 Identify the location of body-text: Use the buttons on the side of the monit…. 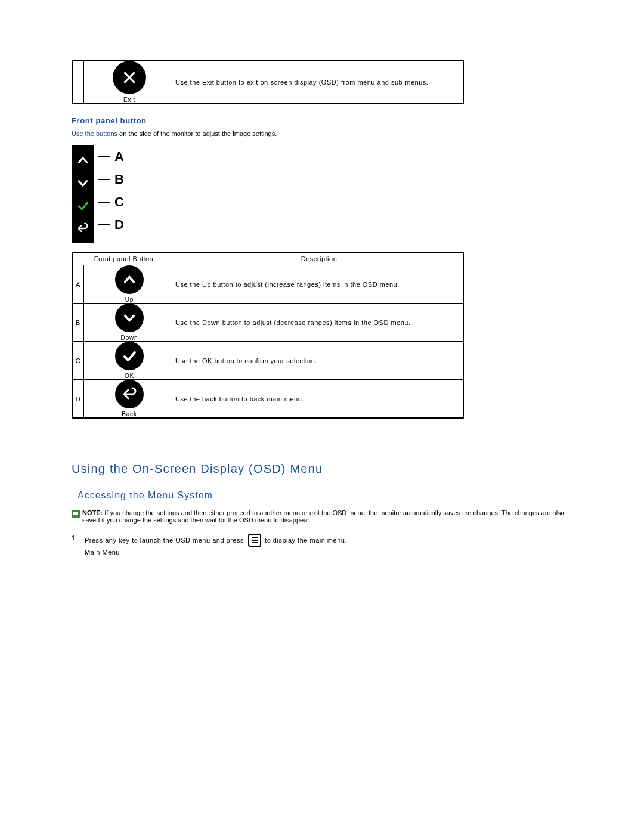
(322, 134).